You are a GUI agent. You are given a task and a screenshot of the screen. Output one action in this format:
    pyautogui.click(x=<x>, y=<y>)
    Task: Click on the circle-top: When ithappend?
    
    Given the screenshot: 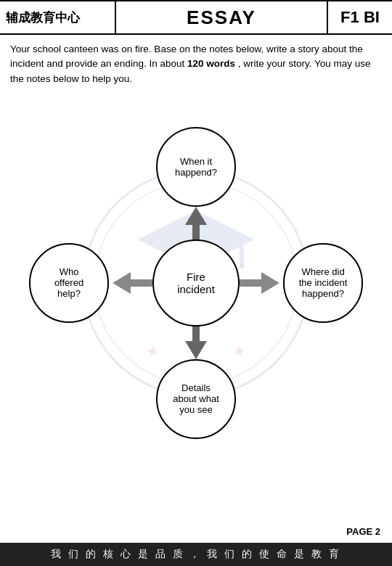 What is the action you would take?
    pyautogui.click(x=196, y=167)
    